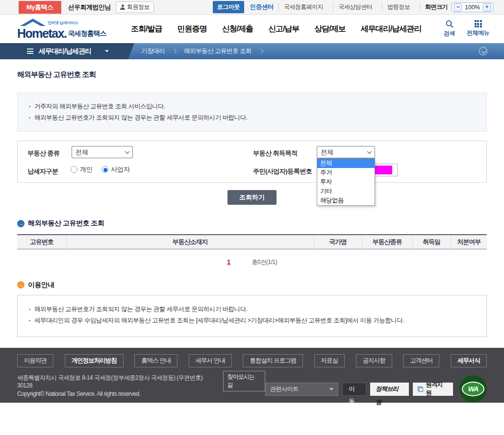 The width and height of the screenshot is (504, 435). What do you see at coordinates (94, 361) in the screenshot?
I see `footer-link-privacy: 개인정보처리방침` at bounding box center [94, 361].